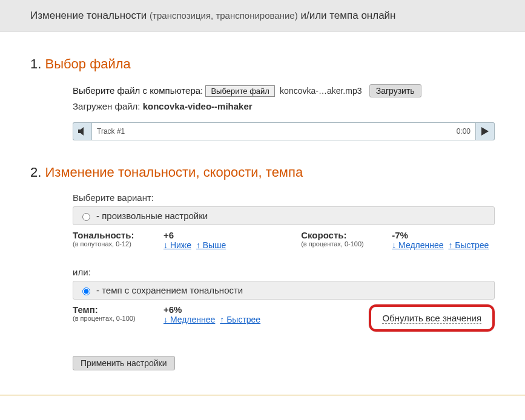 This screenshot has width=525, height=420. What do you see at coordinates (115, 310) in the screenshot?
I see `tempo-label: Темп:` at bounding box center [115, 310].